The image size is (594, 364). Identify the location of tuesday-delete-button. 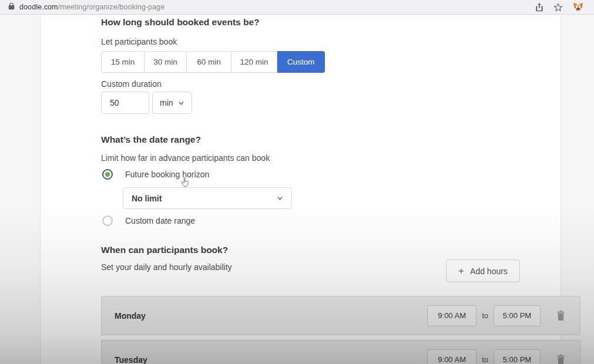
(561, 359).